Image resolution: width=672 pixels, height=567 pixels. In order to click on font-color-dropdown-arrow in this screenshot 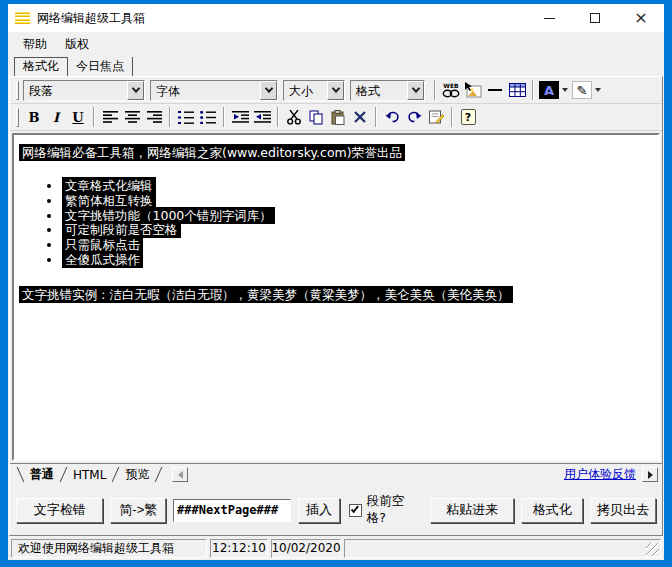, I will do `click(565, 90)`.